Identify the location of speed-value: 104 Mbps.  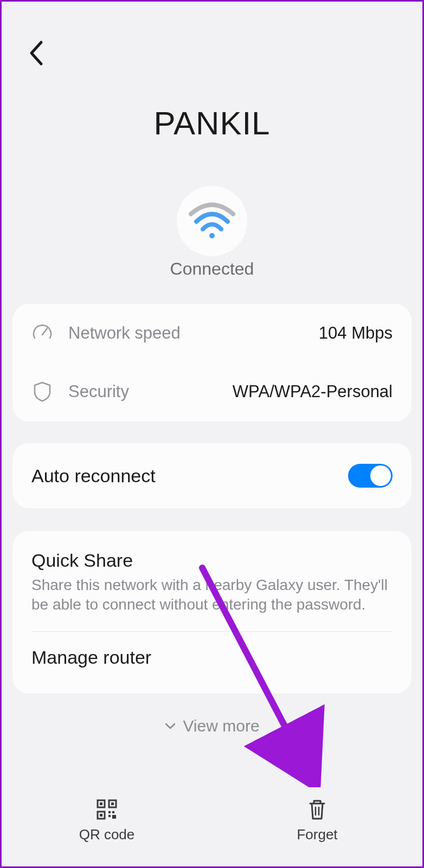
(356, 333).